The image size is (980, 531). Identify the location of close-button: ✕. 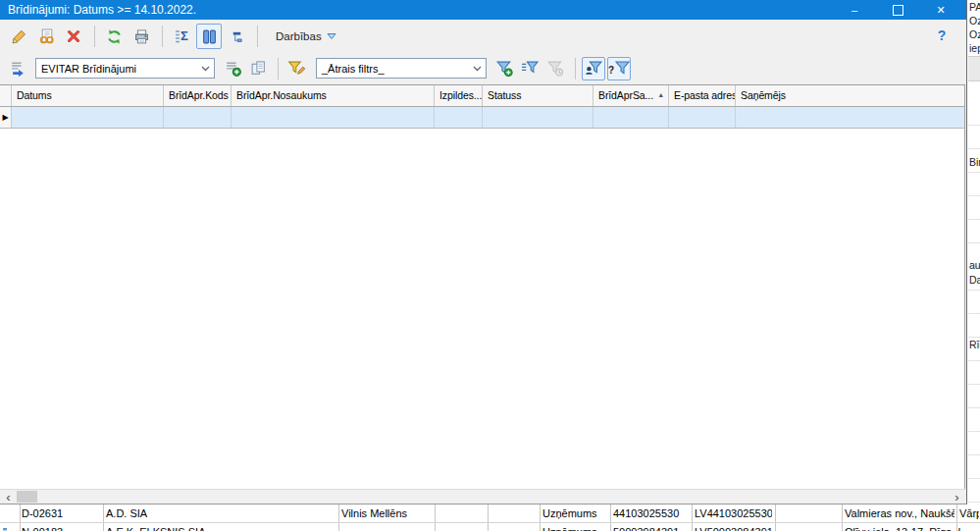
(941, 10).